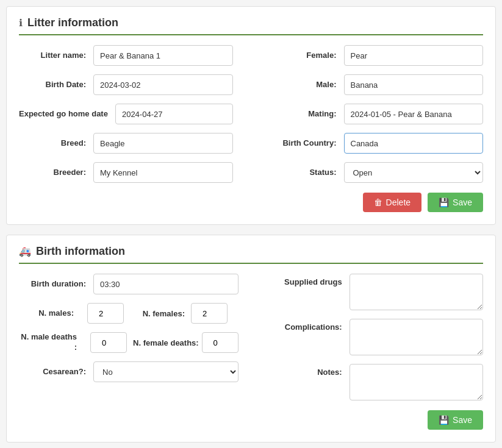  I want to click on breeder-row: Breeder:, so click(126, 172).